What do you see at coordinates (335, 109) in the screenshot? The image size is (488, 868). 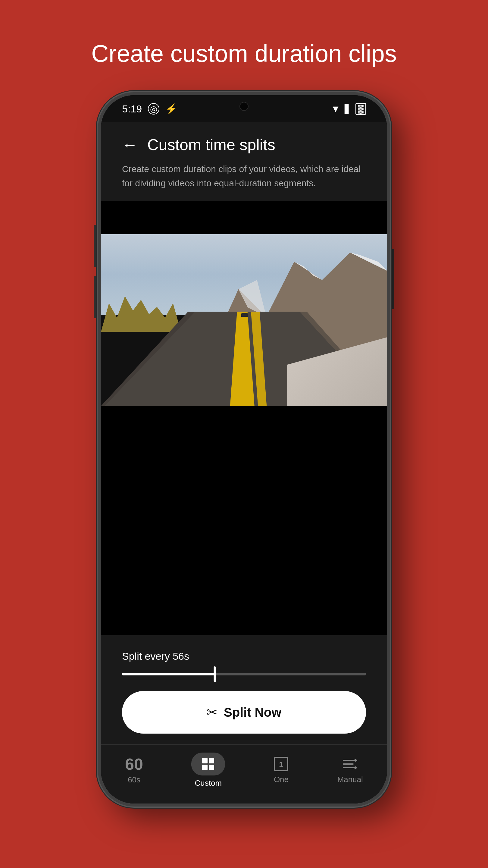 I see `wifi-icon: ▼` at bounding box center [335, 109].